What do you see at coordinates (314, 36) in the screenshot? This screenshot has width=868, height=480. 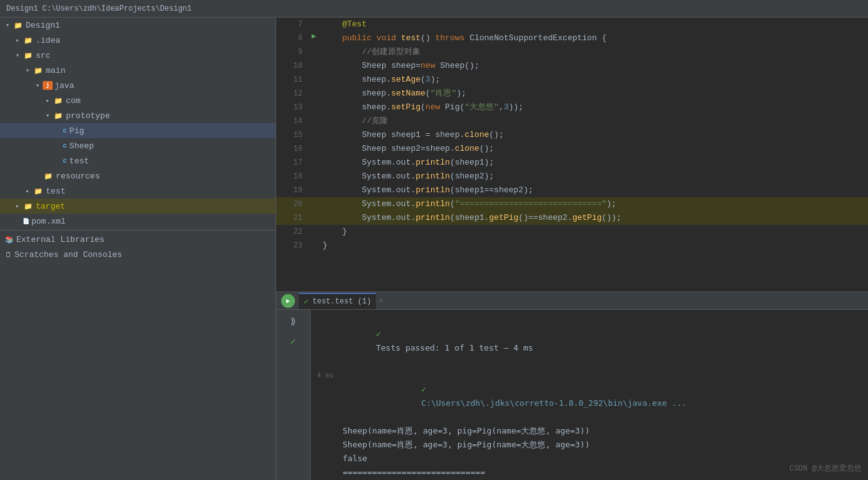 I see `run-marker-8: ▶` at bounding box center [314, 36].